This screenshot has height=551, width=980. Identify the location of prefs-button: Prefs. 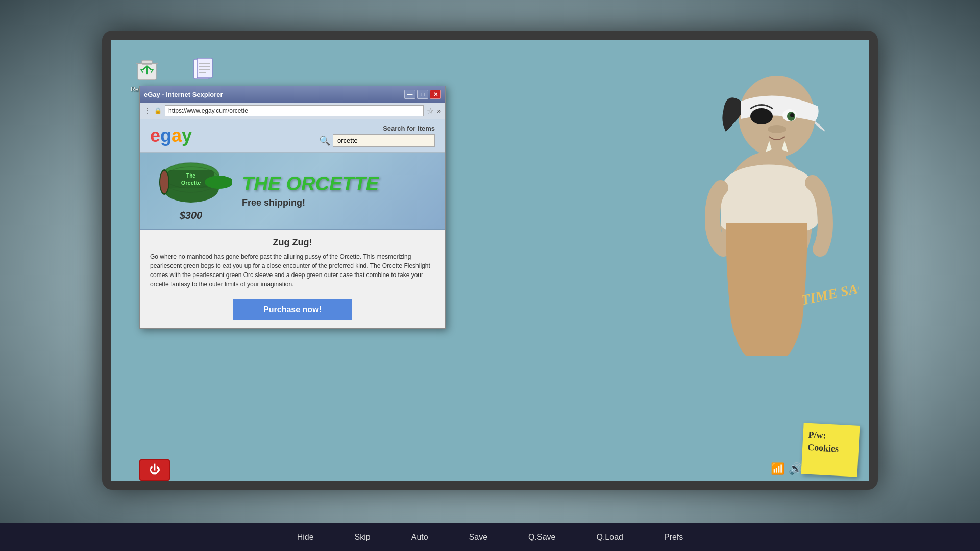
(674, 537).